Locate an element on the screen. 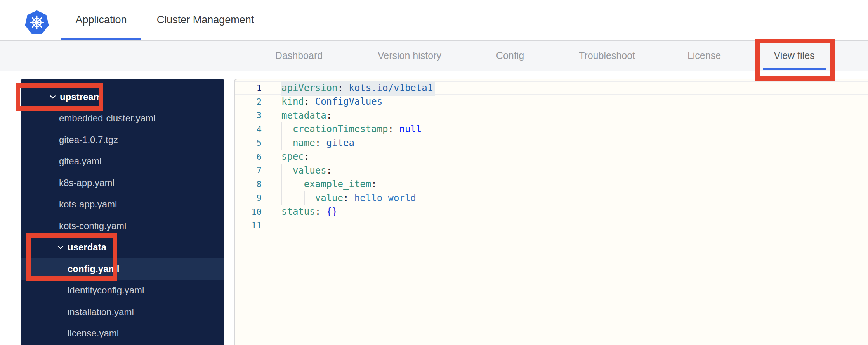 The width and height of the screenshot is (868, 345). code-line-11: 11 is located at coordinates (551, 226).